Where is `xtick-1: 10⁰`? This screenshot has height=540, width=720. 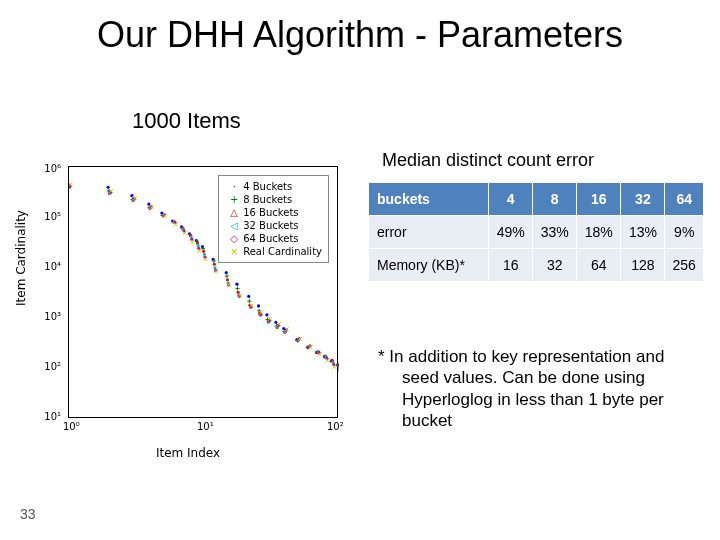 xtick-1: 10⁰ is located at coordinates (72, 426).